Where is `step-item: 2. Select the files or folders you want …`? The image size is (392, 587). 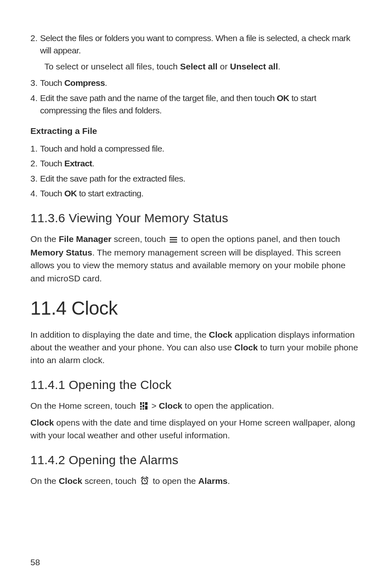 step-item: 2. Select the files or folders you want … is located at coordinates (196, 44).